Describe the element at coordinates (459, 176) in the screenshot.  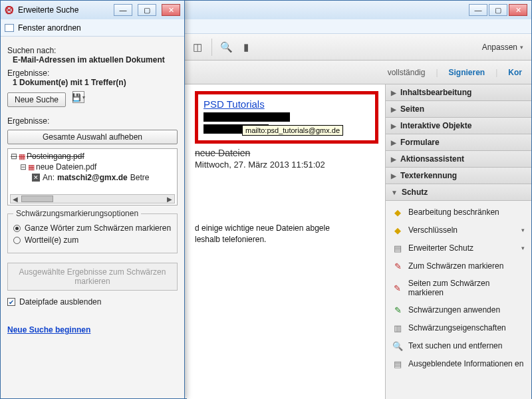
I see `panel-section: ▶Texterkennung` at that location.